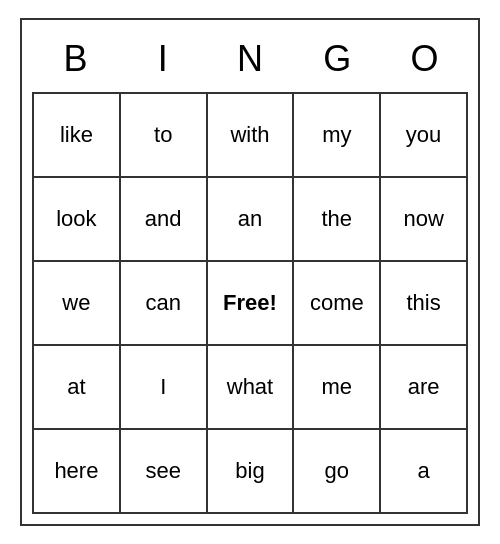  I want to click on bingo-cell-r1-c1: and, so click(164, 220).